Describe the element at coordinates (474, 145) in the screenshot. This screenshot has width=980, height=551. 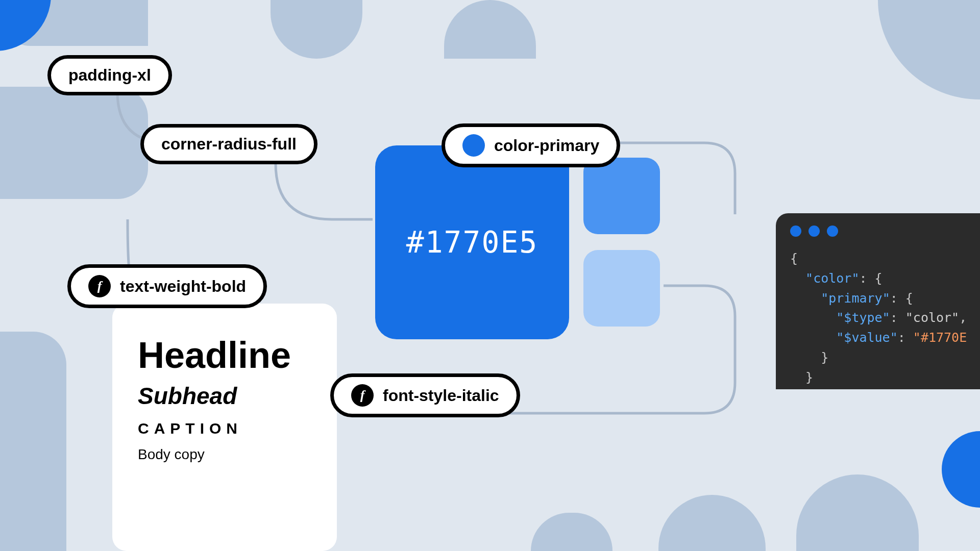
I see `color-dot-icon` at that location.